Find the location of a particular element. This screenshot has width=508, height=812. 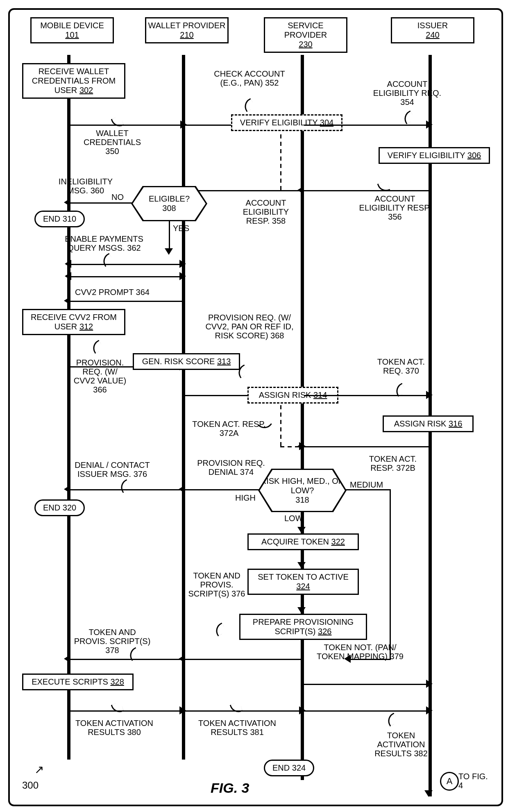

label-354: ACCOUNT ELIGIBILITY REQ. 354 is located at coordinates (407, 93).